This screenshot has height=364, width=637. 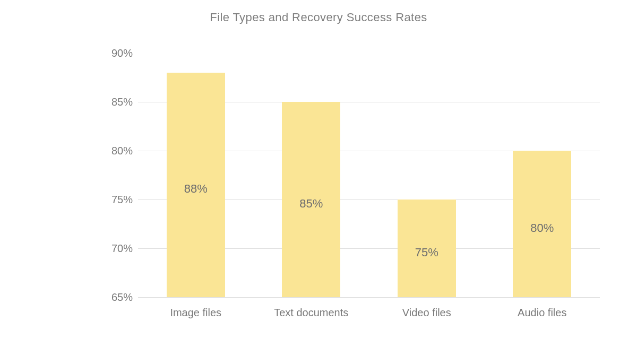 I want to click on bar-video-files: 75%, so click(x=427, y=248).